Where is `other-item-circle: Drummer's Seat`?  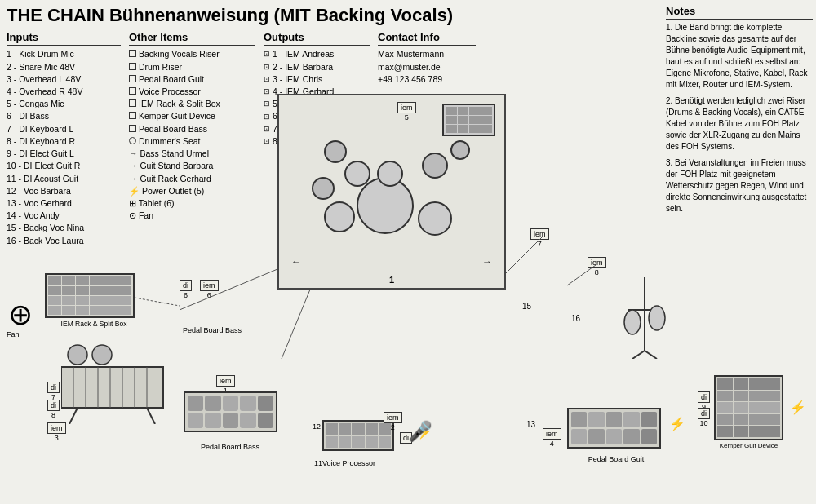
other-item-circle: Drummer's Seat is located at coordinates (193, 142).